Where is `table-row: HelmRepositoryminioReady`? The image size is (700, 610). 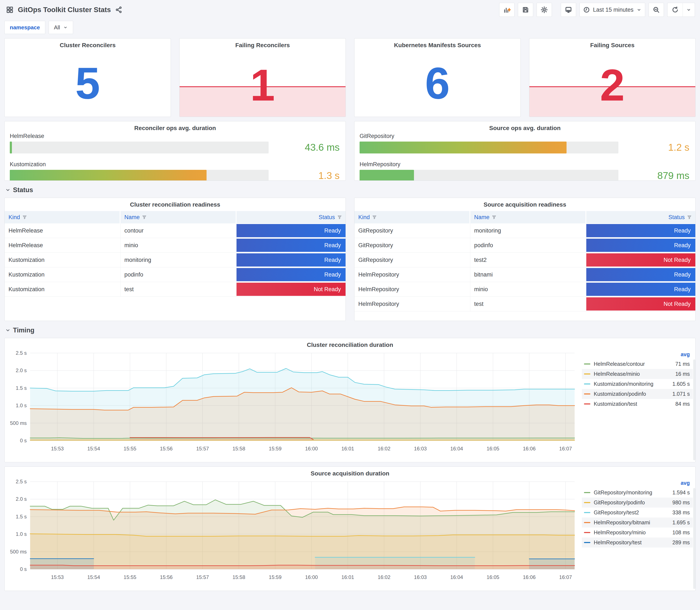 table-row: HelmRepositoryminioReady is located at coordinates (525, 289).